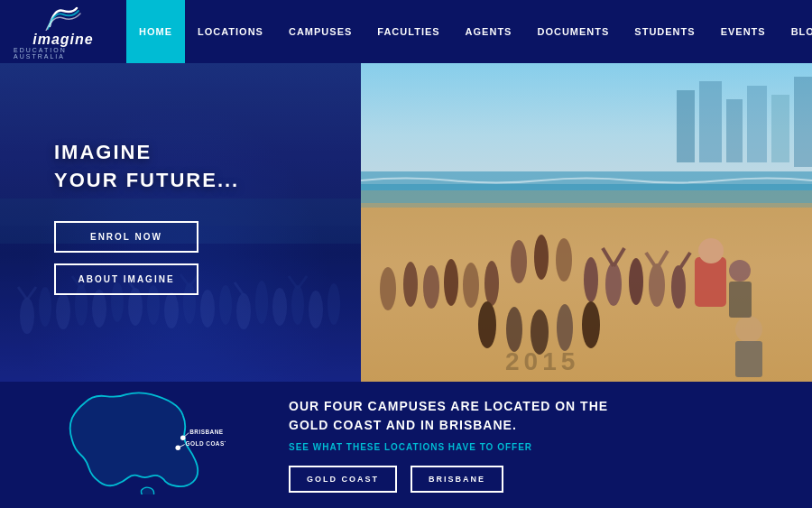  Describe the element at coordinates (519, 445) in the screenshot. I see `bottom-content: OUR FOUR CAMPUSES ARE LOCATED ON THE GOL…` at that location.